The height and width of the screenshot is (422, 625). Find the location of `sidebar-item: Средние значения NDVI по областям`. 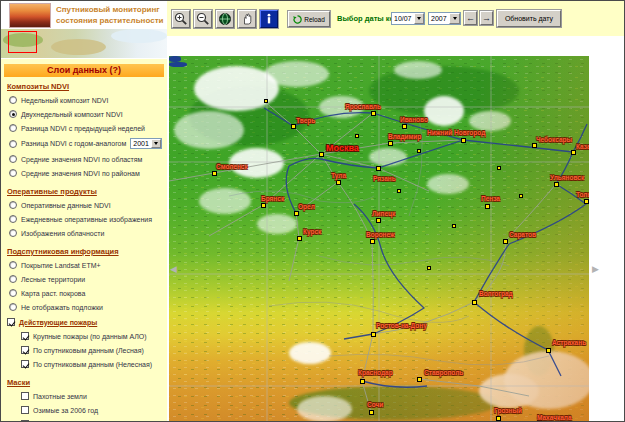

sidebar-item: Средние значения NDVI по областям is located at coordinates (88, 159).